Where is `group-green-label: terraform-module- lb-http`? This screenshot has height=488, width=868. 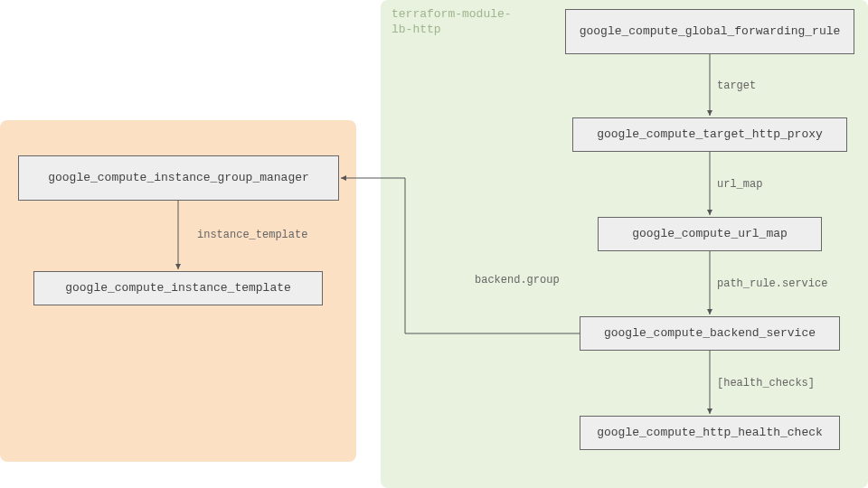
group-green-label: terraform-module- lb-http is located at coordinates (452, 23).